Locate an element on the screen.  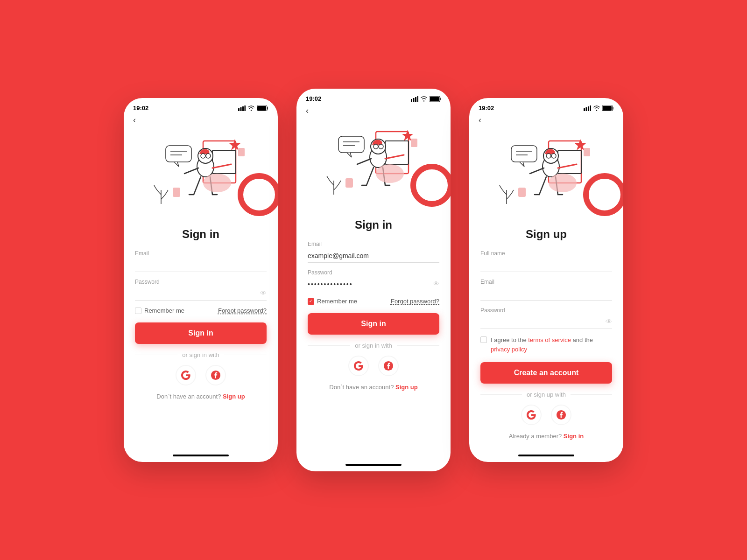
bottom-text-3: Already a member? Sign in is located at coordinates (546, 436).